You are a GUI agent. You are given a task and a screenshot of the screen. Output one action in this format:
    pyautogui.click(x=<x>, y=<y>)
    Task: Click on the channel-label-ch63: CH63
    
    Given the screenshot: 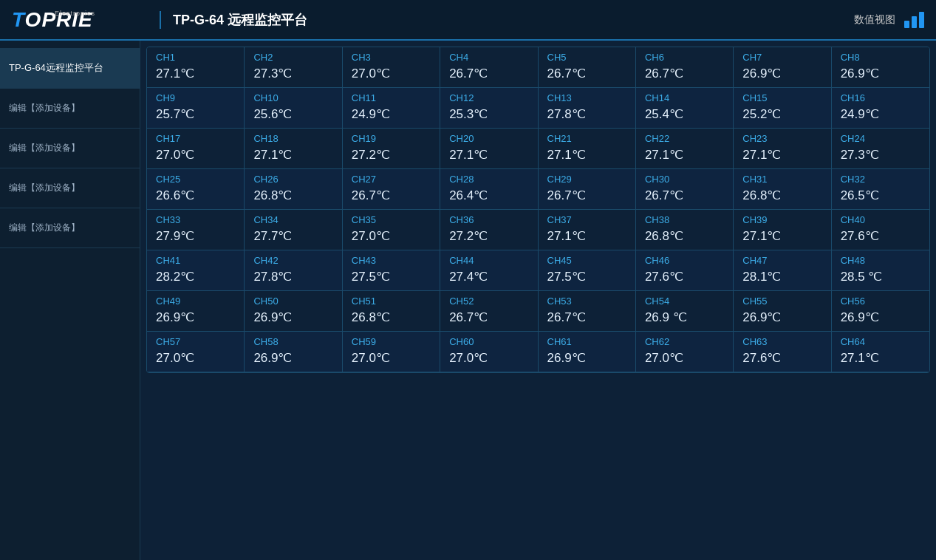 What is the action you would take?
    pyautogui.click(x=782, y=341)
    